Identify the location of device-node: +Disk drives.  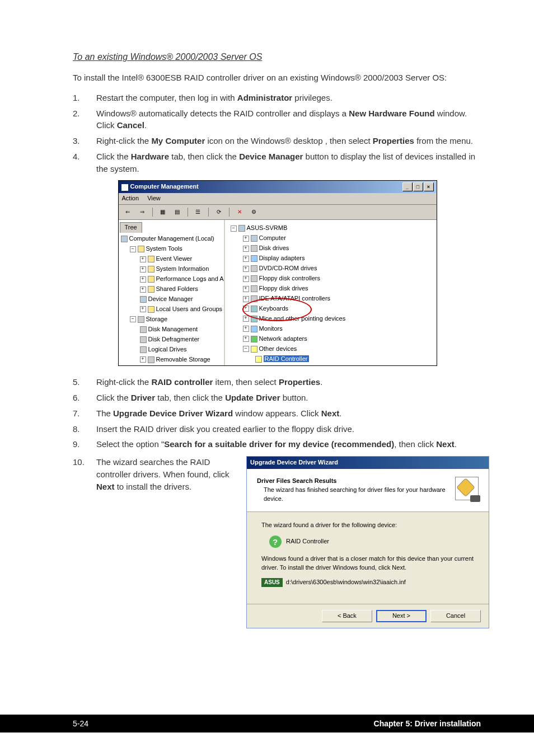
(331, 248).